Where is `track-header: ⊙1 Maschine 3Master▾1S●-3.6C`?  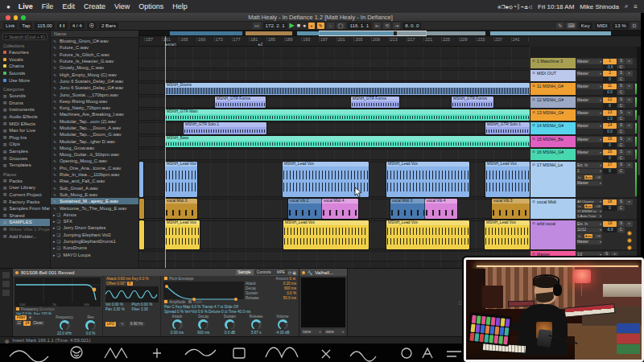
track-header: ⊙1 Maschine 3Master▾1S●-3.6C is located at coordinates (584, 63).